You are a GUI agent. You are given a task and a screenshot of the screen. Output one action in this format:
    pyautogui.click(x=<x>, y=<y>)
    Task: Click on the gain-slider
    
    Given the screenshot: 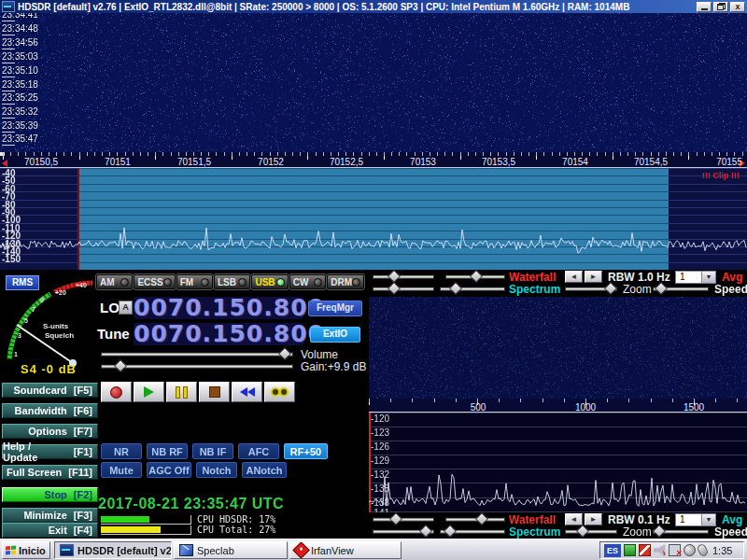 What is the action you would take?
    pyautogui.click(x=197, y=366)
    